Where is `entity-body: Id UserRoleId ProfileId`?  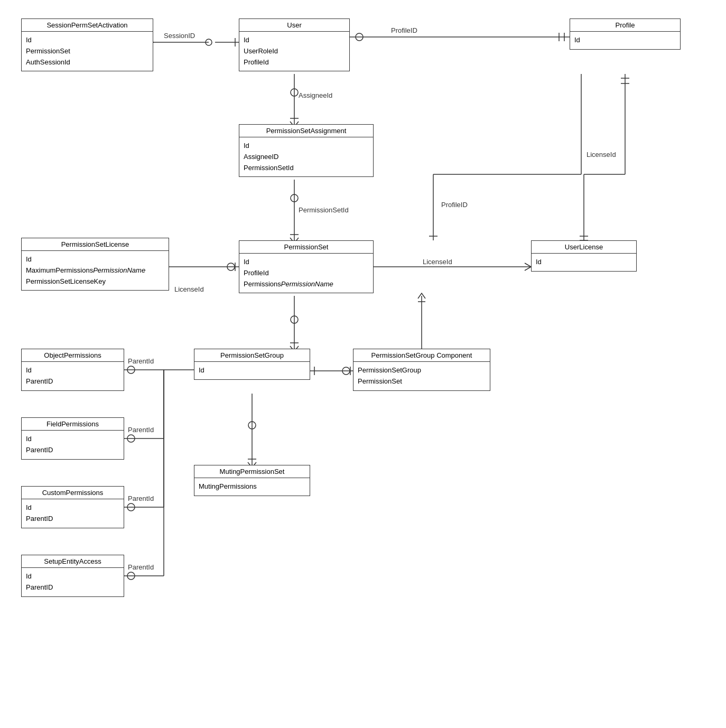
entity-body: Id UserRoleId ProfileId is located at coordinates (294, 51).